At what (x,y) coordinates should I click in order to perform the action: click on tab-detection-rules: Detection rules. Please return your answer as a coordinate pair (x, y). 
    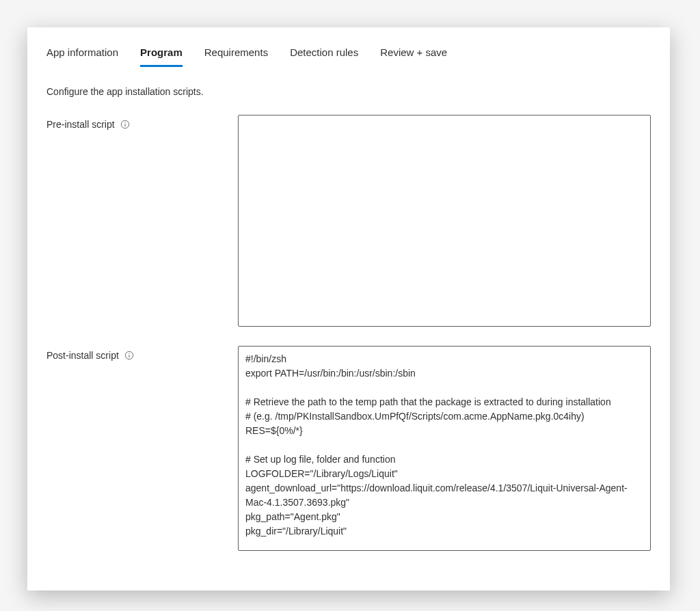
    Looking at the image, I should click on (324, 54).